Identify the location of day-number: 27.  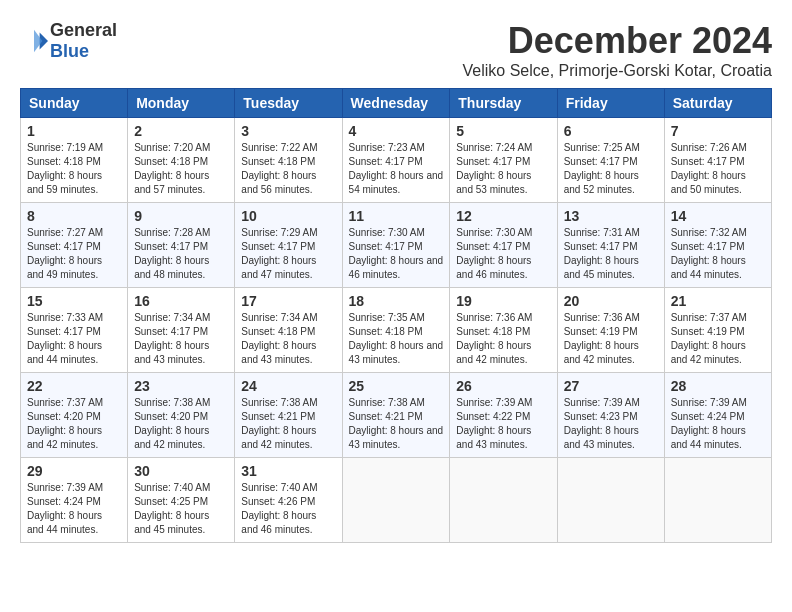
(611, 386).